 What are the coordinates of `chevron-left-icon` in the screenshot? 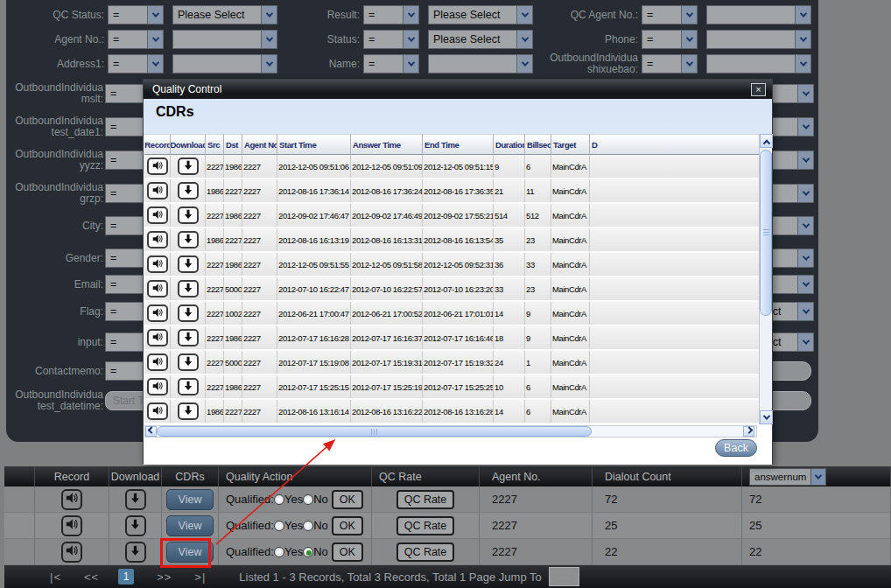 It's located at (151, 430).